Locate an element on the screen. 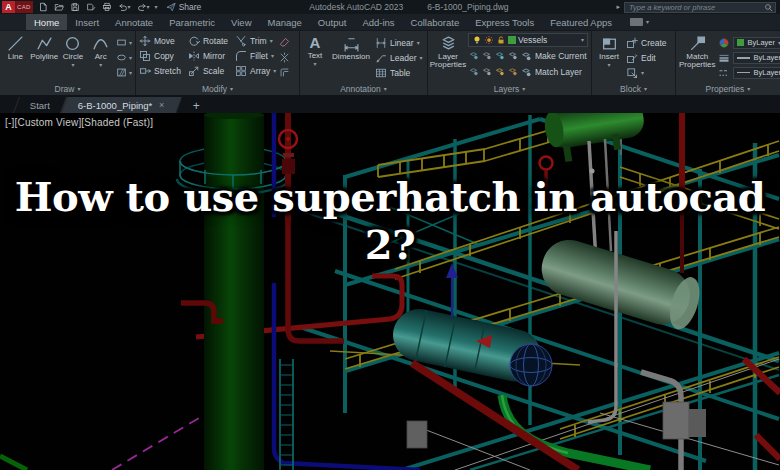 The image size is (780, 470). layer-isolate-icon is located at coordinates (474, 56).